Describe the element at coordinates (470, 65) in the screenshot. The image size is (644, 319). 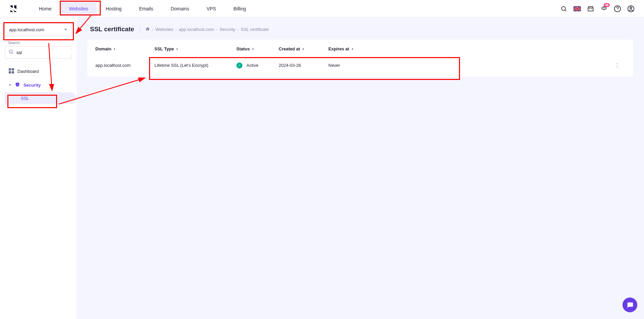
I see `cell-expires: Never` at that location.